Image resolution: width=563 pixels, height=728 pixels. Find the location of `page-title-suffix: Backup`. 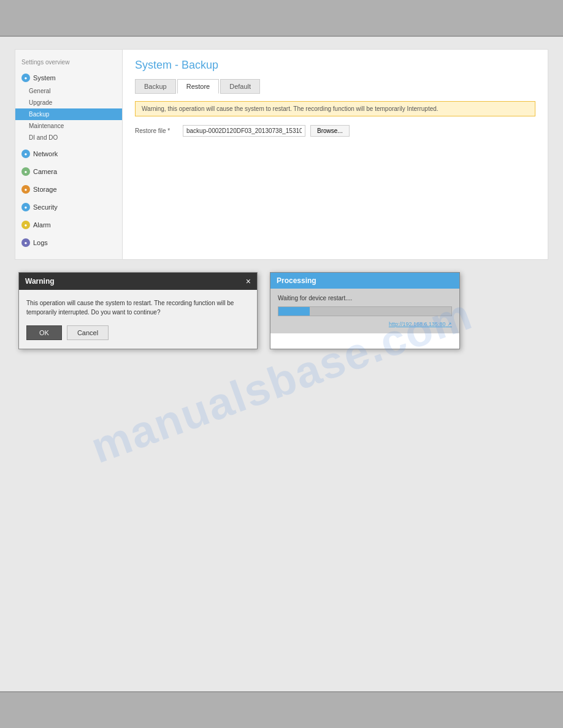

page-title-suffix: Backup is located at coordinates (200, 65).